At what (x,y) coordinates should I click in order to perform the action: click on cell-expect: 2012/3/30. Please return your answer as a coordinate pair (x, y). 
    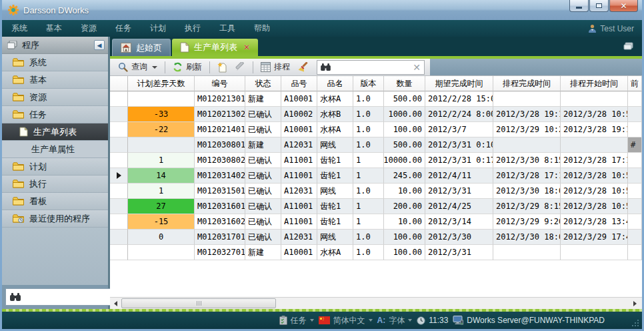
    Looking at the image, I should click on (459, 238).